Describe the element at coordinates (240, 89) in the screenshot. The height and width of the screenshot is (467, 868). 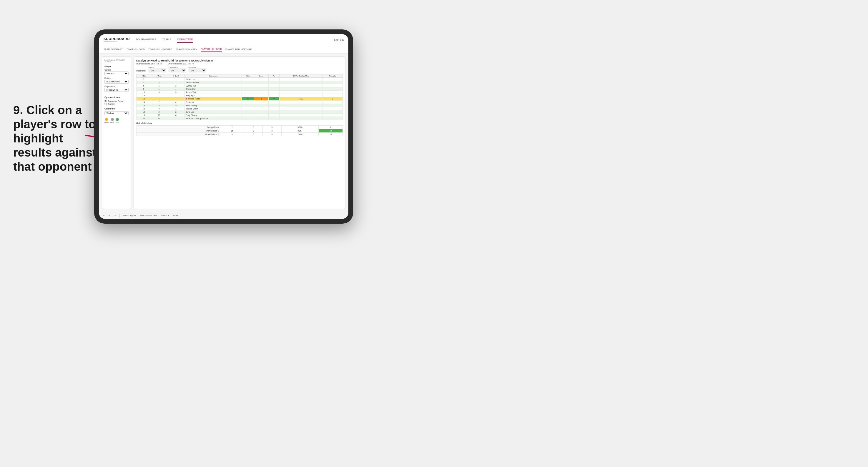
I see `table-row: 9 1 4 Sharon Mun` at that location.